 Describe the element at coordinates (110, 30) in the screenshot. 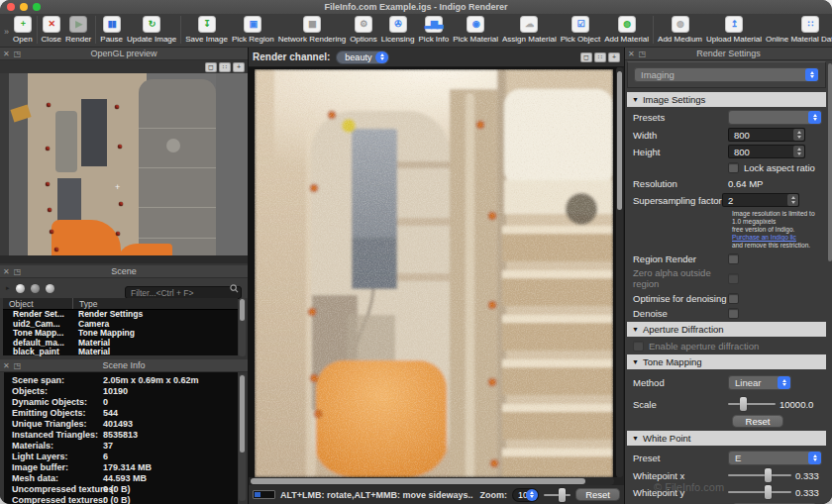

I see `toolbar-button: ▮▮ Pause` at that location.